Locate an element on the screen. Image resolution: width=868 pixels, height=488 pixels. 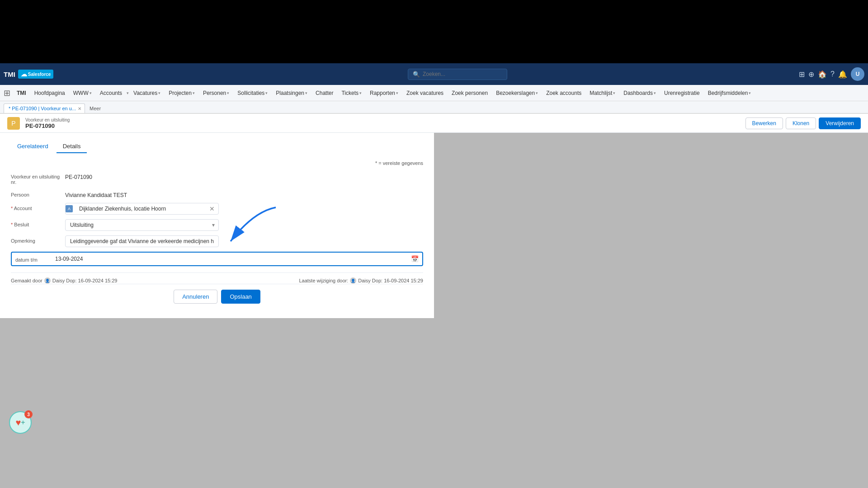
form-row-opmerking: Opmerking is located at coordinates (217, 241).